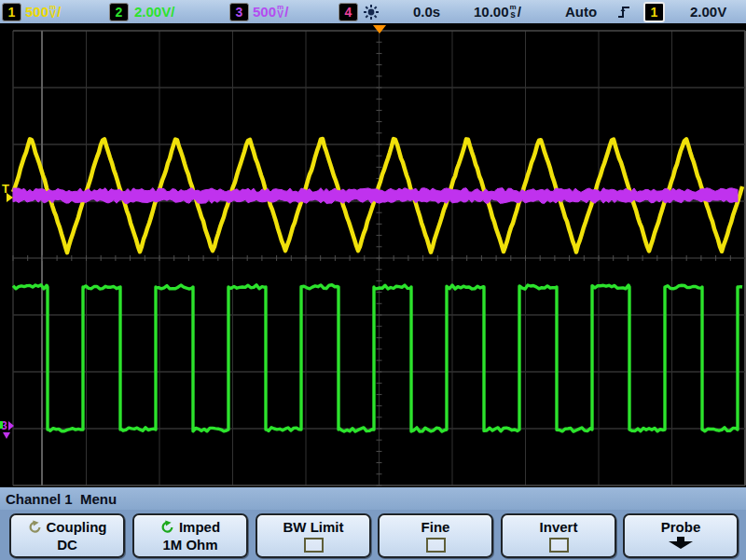 The height and width of the screenshot is (560, 746). What do you see at coordinates (76, 527) in the screenshot?
I see `coupling-label: Coupling` at bounding box center [76, 527].